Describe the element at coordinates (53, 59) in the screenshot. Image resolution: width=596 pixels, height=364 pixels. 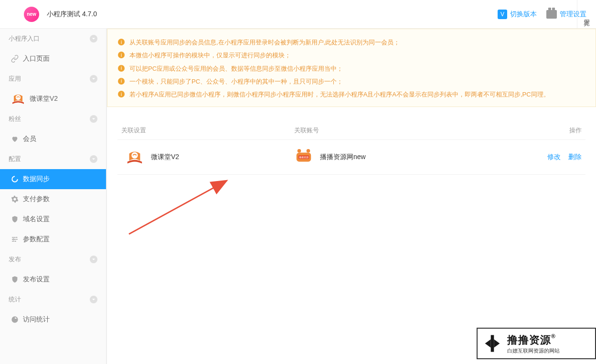
I see `sidebar-item-entry-page: 入口页面` at that location.